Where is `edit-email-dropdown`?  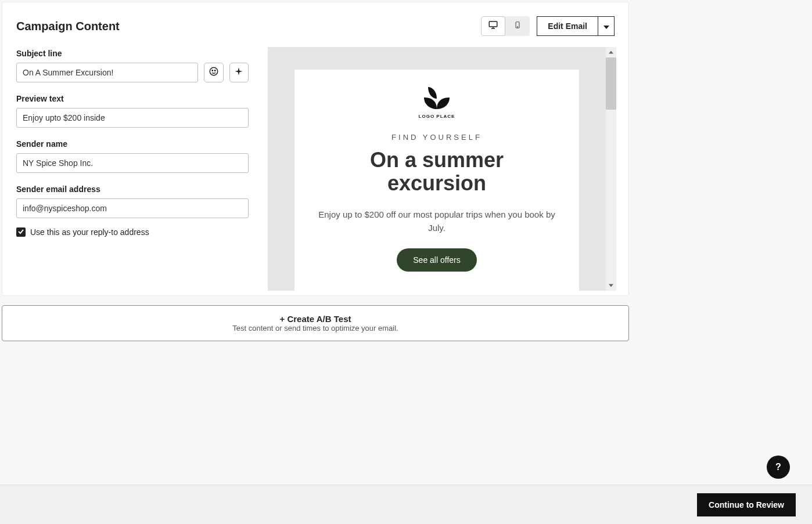
edit-email-dropdown is located at coordinates (606, 26).